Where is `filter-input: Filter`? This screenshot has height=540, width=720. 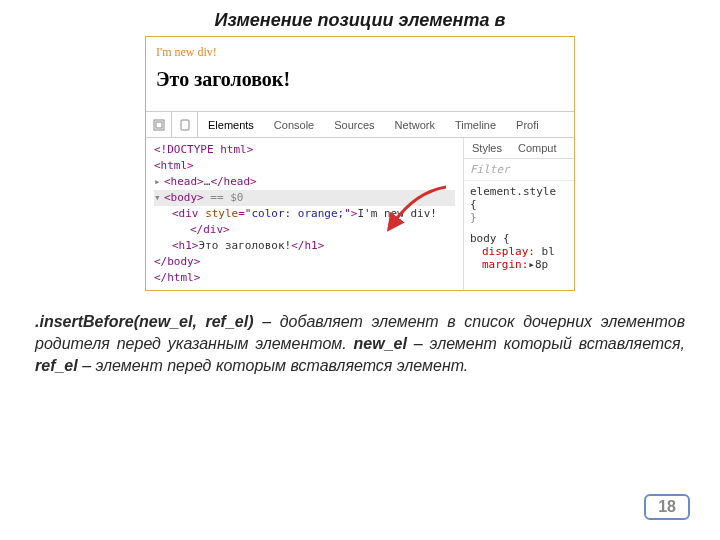 filter-input: Filter is located at coordinates (519, 170).